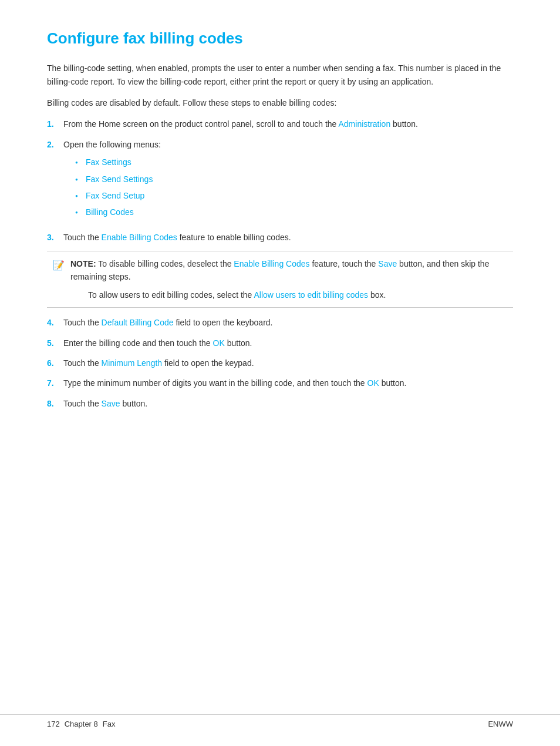  What do you see at coordinates (288, 363) in the screenshot?
I see `step-6-content: Touch the Minimum Length field to open t…` at bounding box center [288, 363].